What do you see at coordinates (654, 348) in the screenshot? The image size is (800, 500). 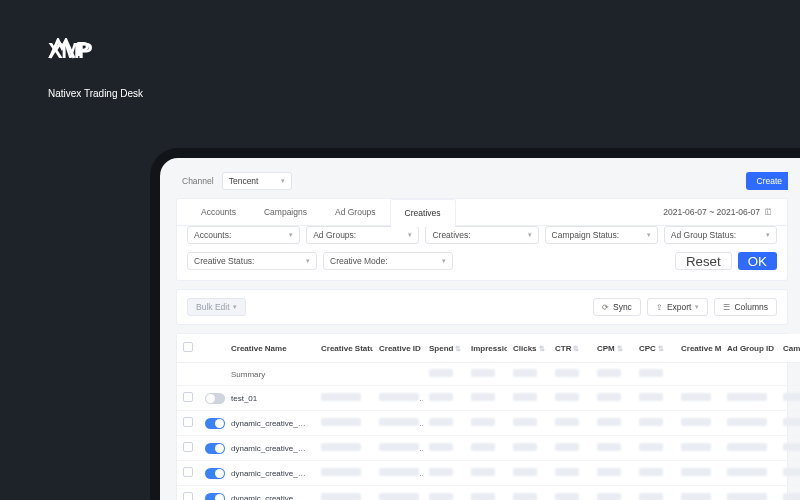 I see `col-cpc: CPC⇅` at bounding box center [654, 348].